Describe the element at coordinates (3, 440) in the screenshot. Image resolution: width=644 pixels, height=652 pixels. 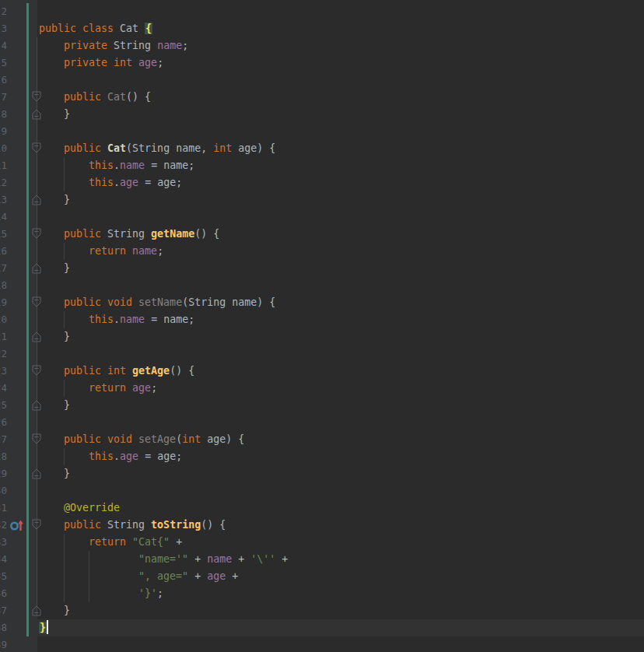
I see `line-number: 27` at that location.